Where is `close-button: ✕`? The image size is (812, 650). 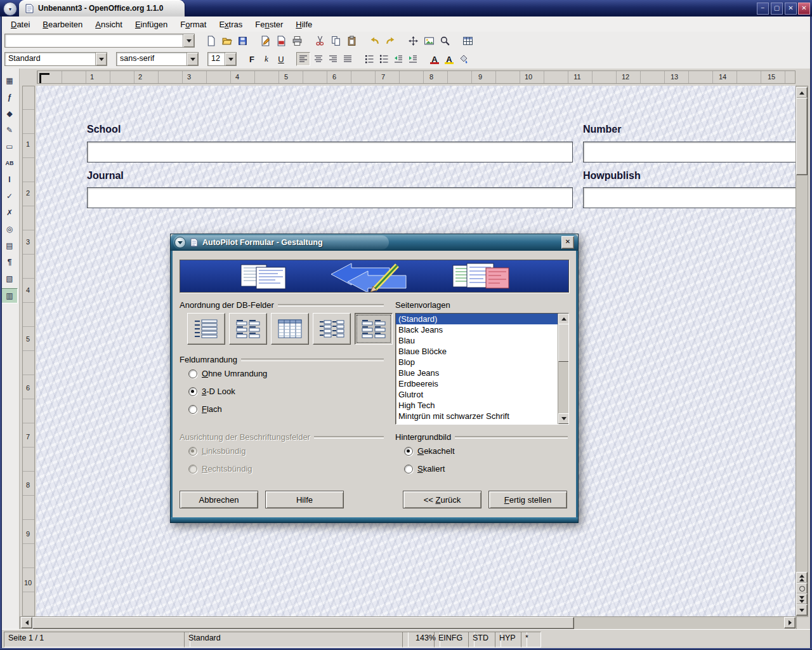
close-button: ✕ is located at coordinates (790, 9).